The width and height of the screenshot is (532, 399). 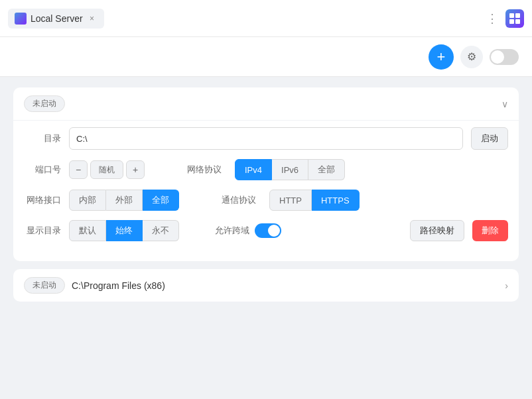 What do you see at coordinates (124, 231) in the screenshot?
I see `dir-display-group: 默认 始终 永不` at bounding box center [124, 231].